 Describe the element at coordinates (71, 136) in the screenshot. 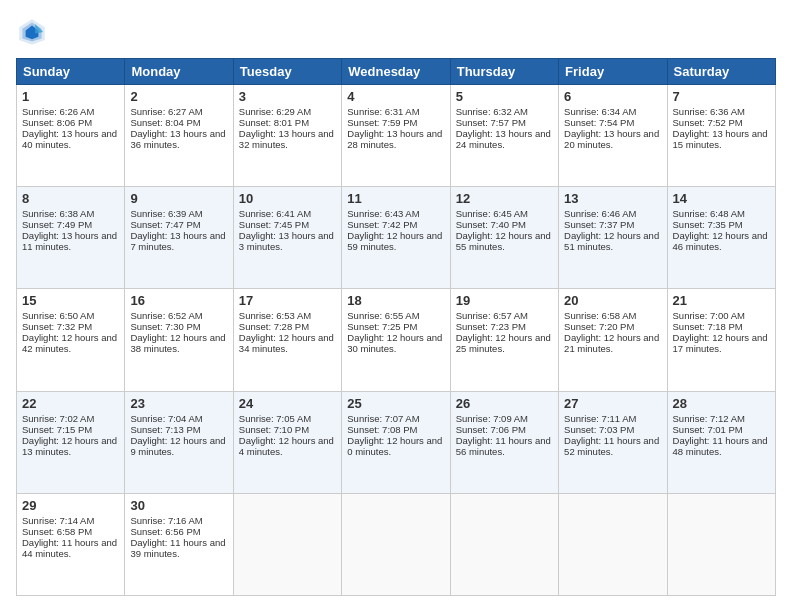

I see `calendar-cell: 1Sunrise: 6:26 AMSunset: 8:06 PMDaylight…` at that location.